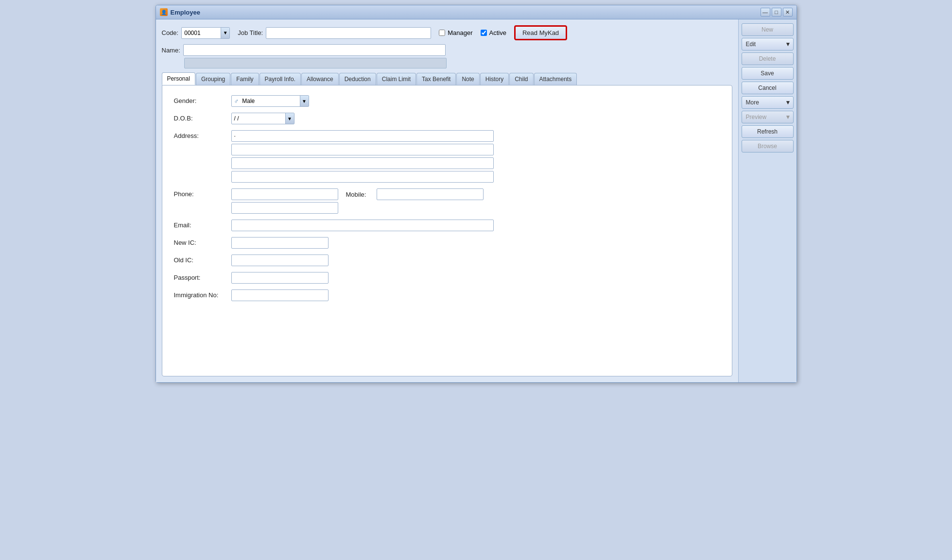  Describe the element at coordinates (768, 132) in the screenshot. I see `refresh-button: Refresh` at that location.